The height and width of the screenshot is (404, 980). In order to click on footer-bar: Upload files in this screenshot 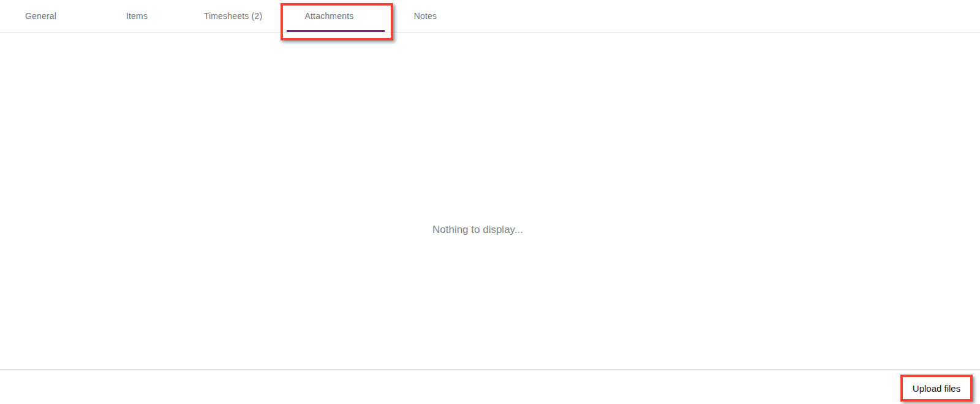, I will do `click(490, 387)`.